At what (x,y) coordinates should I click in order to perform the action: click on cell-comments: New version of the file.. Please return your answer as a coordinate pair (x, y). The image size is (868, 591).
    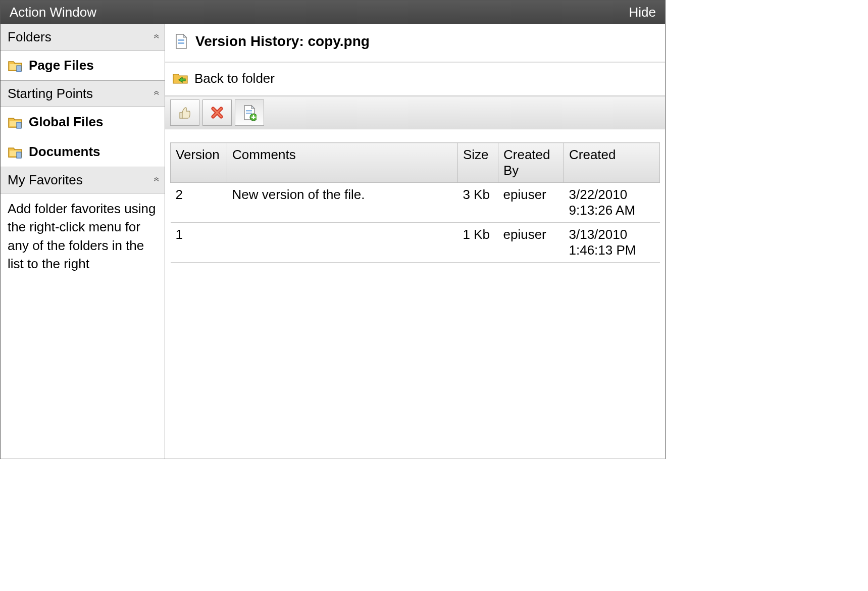
    Looking at the image, I should click on (342, 203).